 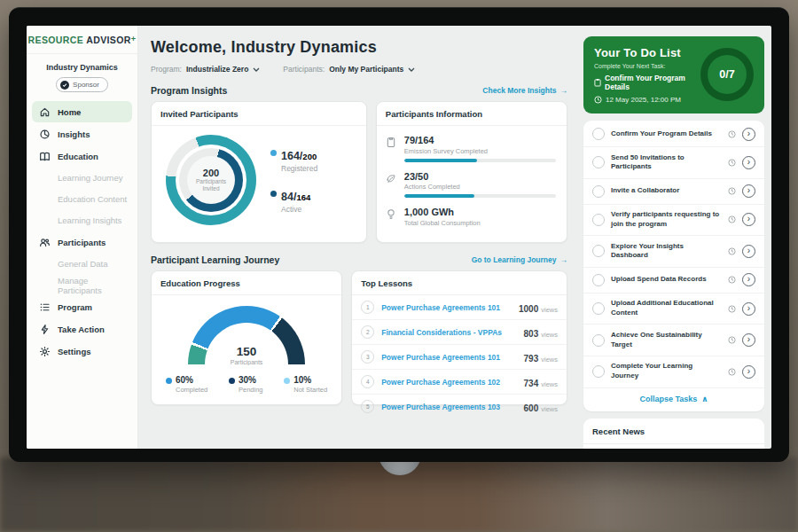 What do you see at coordinates (287, 381) in the screenshot?
I see `legend-dot` at bounding box center [287, 381].